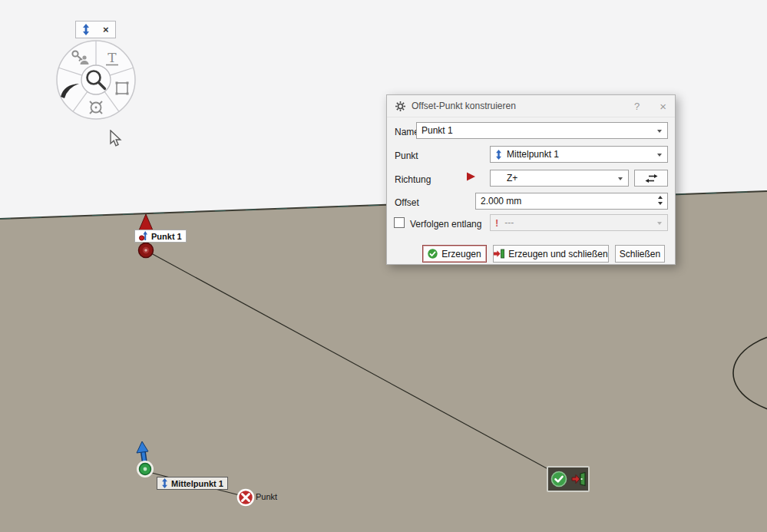 This screenshot has width=767, height=532. Describe the element at coordinates (640, 253) in the screenshot. I see `close-button: Schließen` at that location.